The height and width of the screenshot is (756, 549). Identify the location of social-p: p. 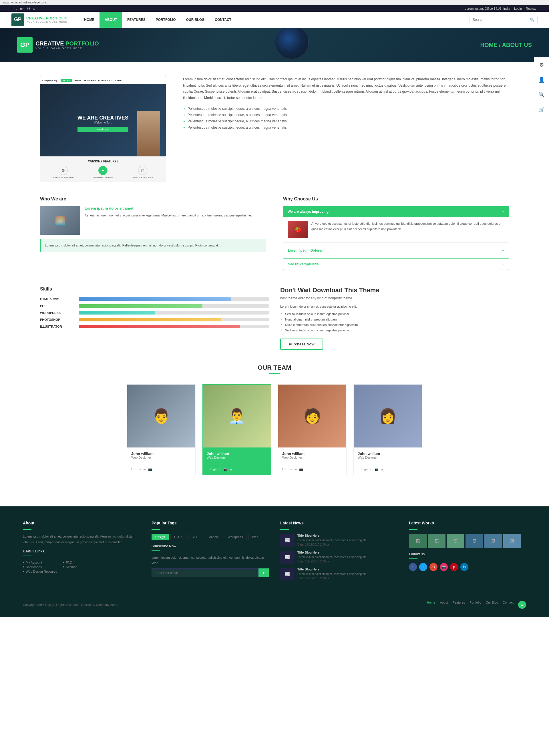
(155, 469).